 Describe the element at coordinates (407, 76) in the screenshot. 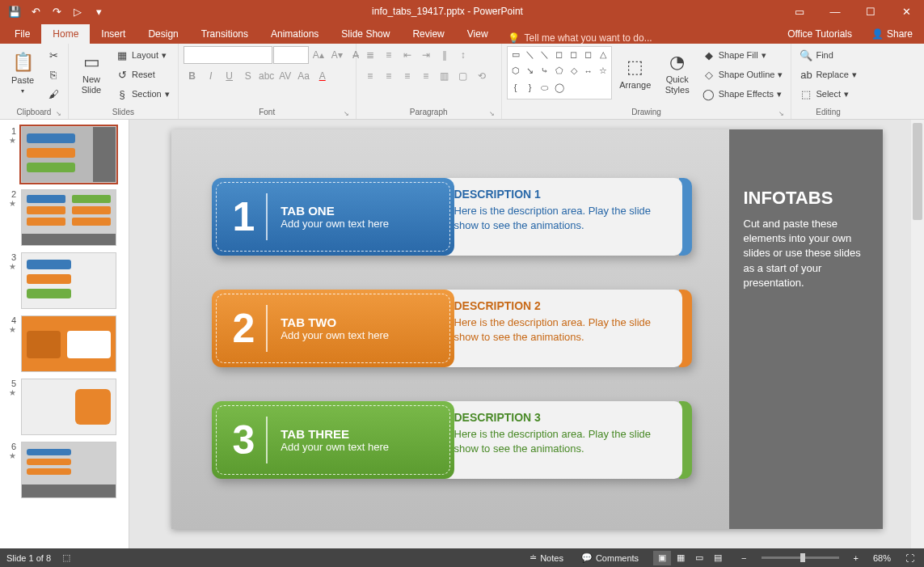

I see `align-right-button: ≡` at that location.